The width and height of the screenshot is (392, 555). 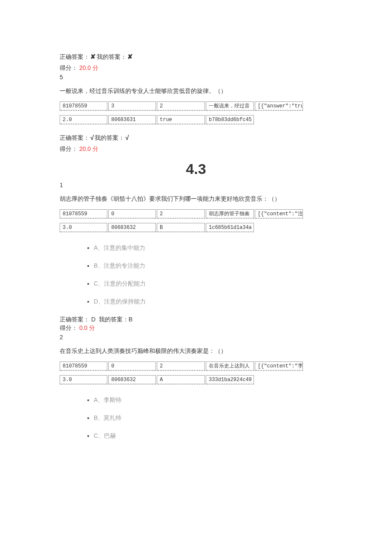 What do you see at coordinates (196, 77) in the screenshot?
I see `q5-number: 5` at bounding box center [196, 77].